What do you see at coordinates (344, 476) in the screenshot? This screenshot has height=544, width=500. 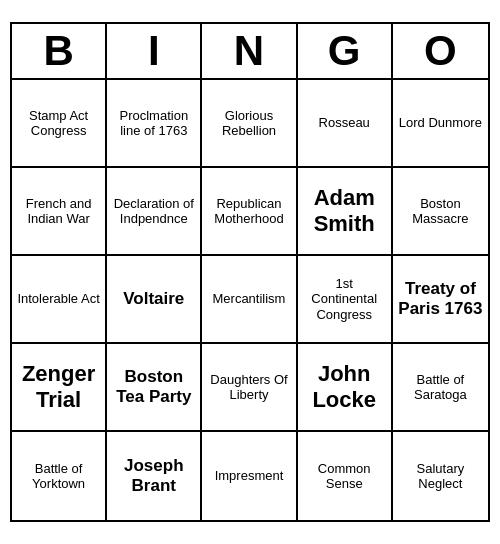 I see `cell-text-23: Common Sense` at bounding box center [344, 476].